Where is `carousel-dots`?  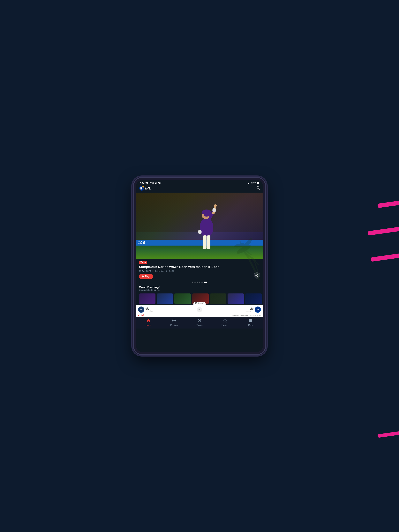 carousel-dots is located at coordinates (200, 282).